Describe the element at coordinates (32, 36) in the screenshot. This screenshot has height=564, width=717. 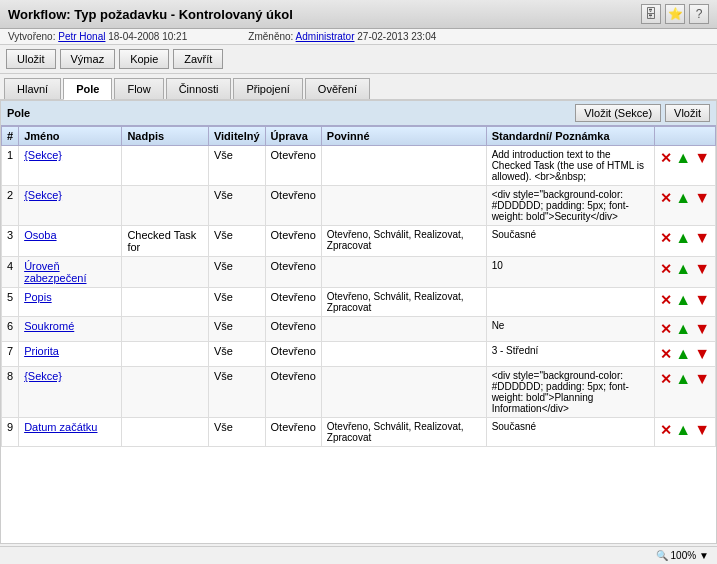
I see `created-label: Vytvořeno:` at that location.